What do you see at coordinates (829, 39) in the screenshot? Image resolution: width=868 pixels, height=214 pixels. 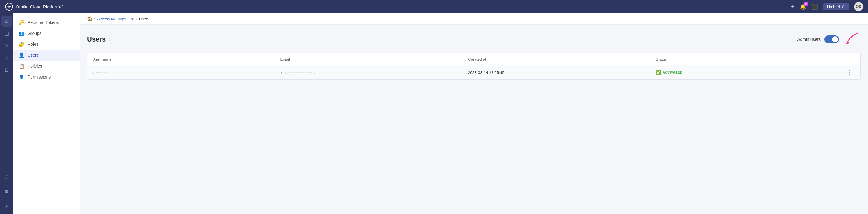 I see `admin-toggle-area: Admin users` at bounding box center [829, 39].